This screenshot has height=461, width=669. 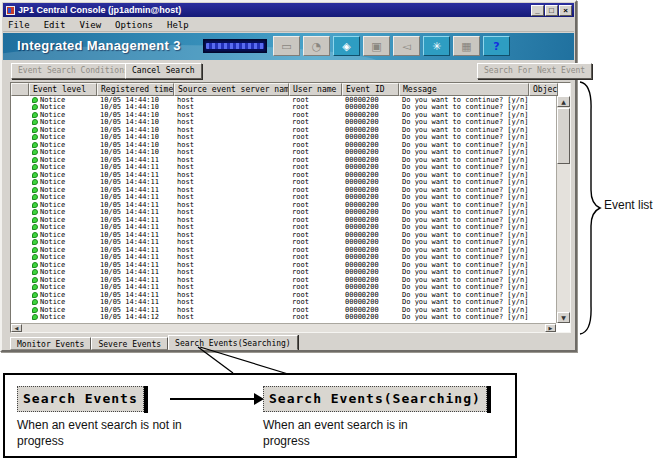 I want to click on header-object: Object, so click(x=544, y=90).